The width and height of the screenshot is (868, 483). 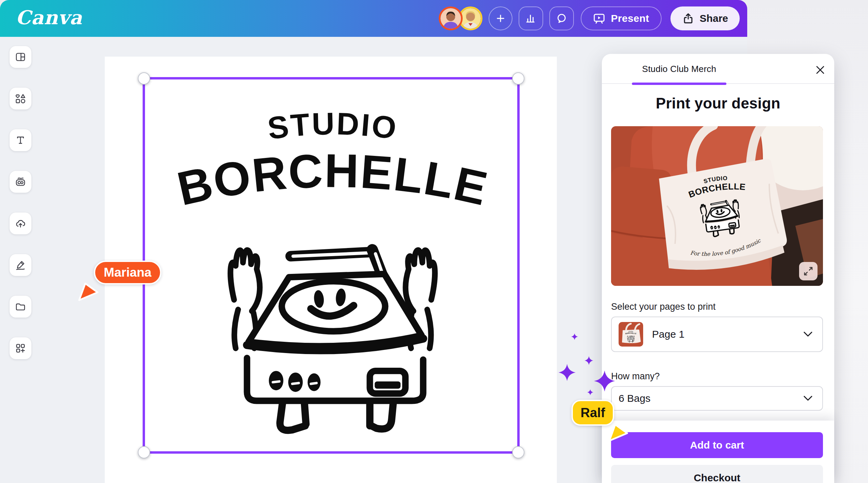 What do you see at coordinates (518, 78) in the screenshot?
I see `selection-handle-top-right` at bounding box center [518, 78].